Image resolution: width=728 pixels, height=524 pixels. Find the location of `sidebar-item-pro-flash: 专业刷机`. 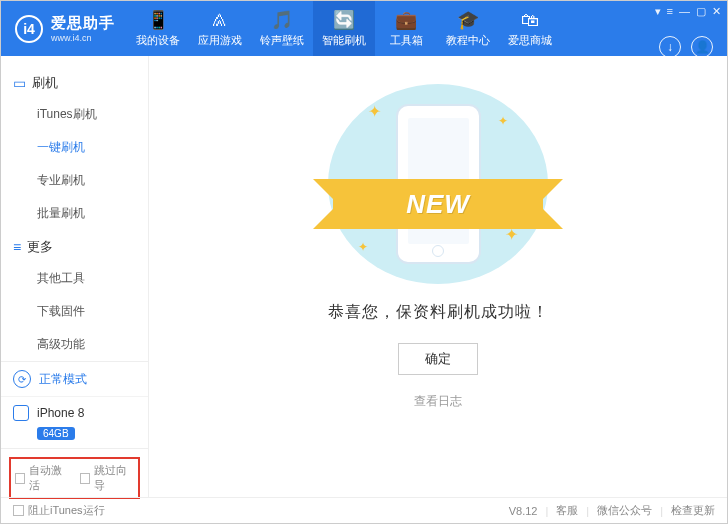

sidebar-item-pro-flash: 专业刷机 is located at coordinates (74, 180).